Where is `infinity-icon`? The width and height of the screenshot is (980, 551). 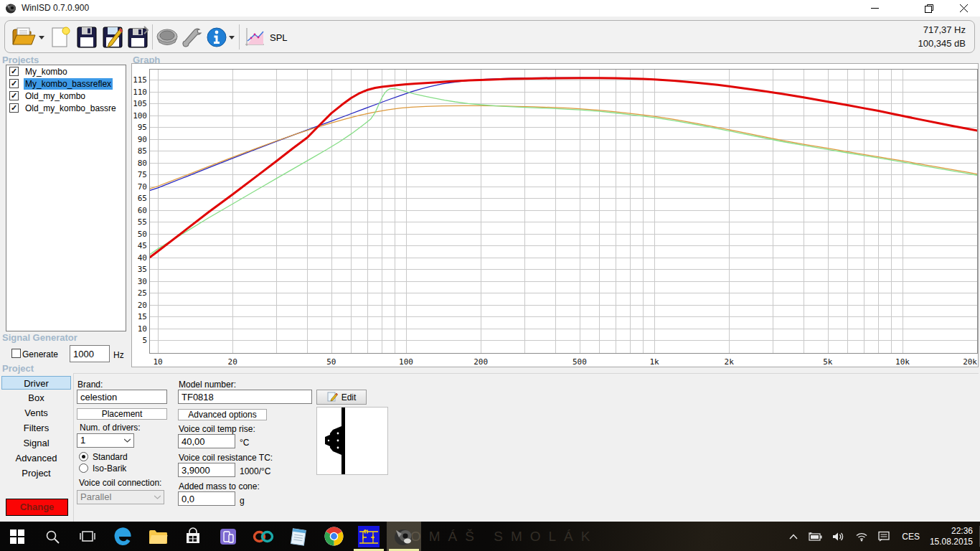
infinity-icon is located at coordinates (263, 537).